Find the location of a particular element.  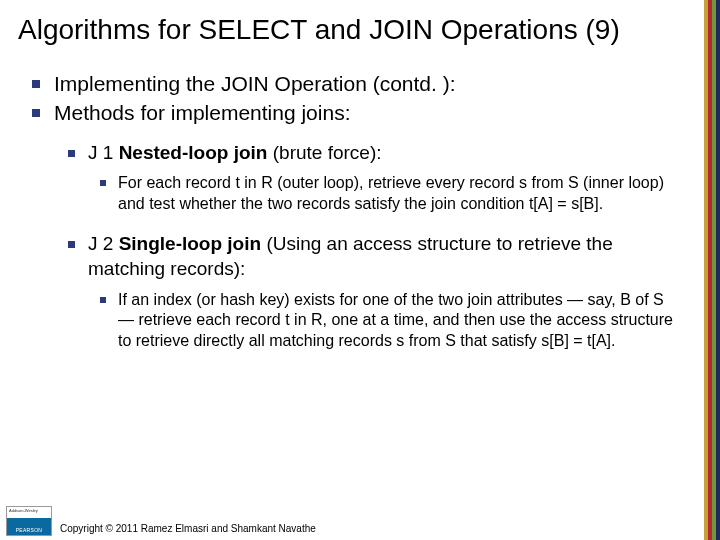

method-title: Single-loop join is located at coordinates (190, 244).